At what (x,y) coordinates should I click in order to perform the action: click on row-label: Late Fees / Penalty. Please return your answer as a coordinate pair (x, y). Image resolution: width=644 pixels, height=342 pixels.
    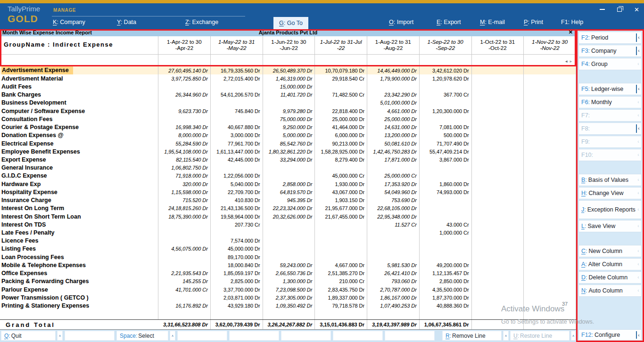
    Looking at the image, I should click on (79, 233).